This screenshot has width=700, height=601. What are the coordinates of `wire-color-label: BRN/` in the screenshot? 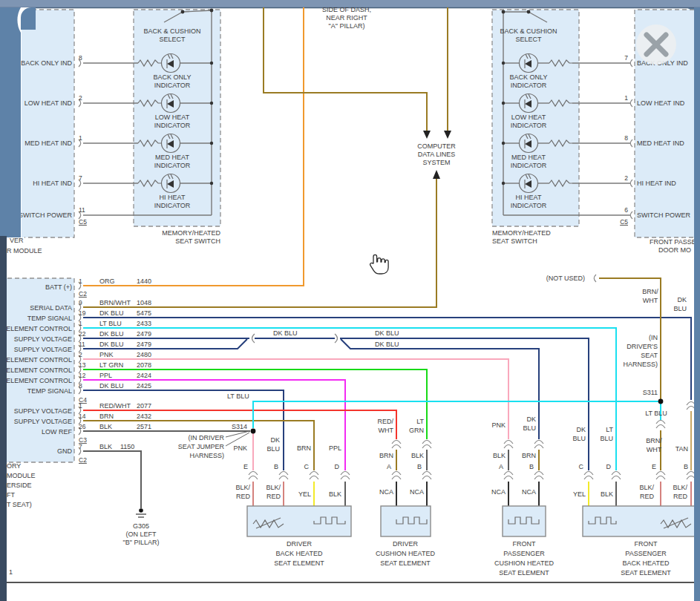 It's located at (650, 292).